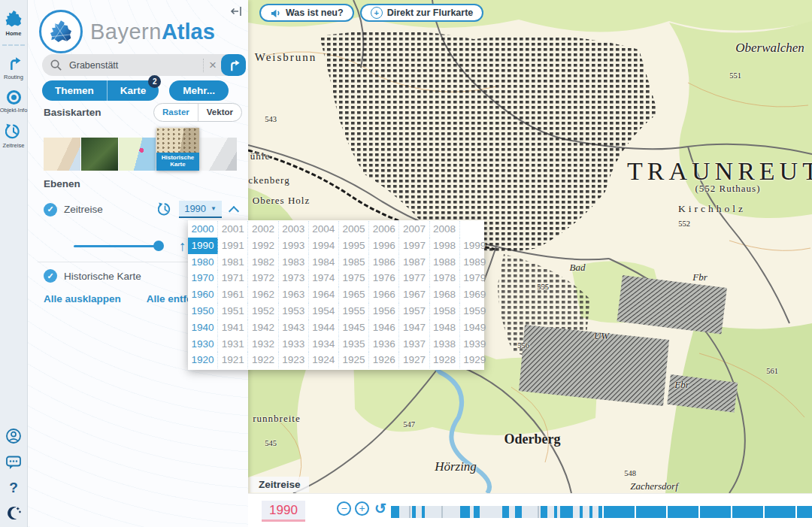 Image resolution: width=812 pixels, height=527 pixels. I want to click on year-option: 1967, so click(414, 295).